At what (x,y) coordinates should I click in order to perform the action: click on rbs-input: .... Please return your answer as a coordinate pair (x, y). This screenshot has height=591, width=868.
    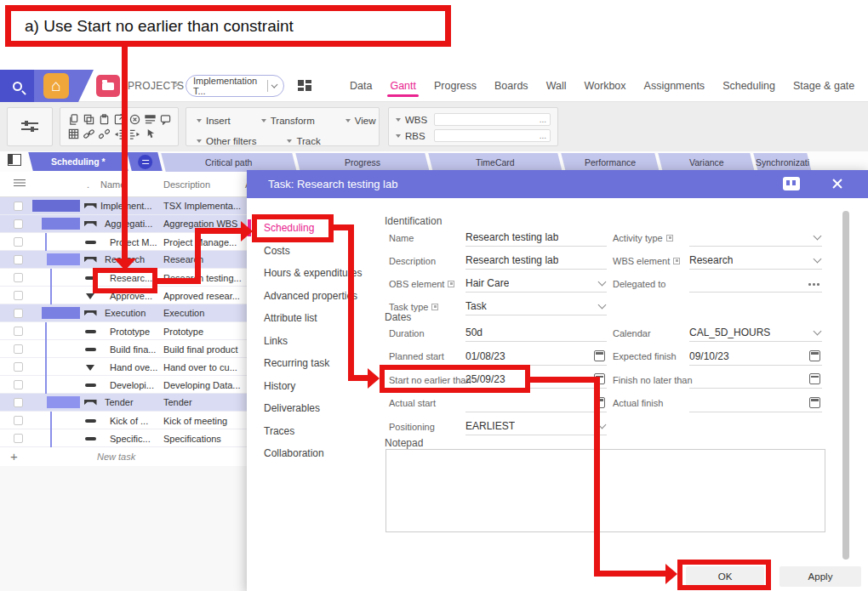
    Looking at the image, I should click on (492, 136).